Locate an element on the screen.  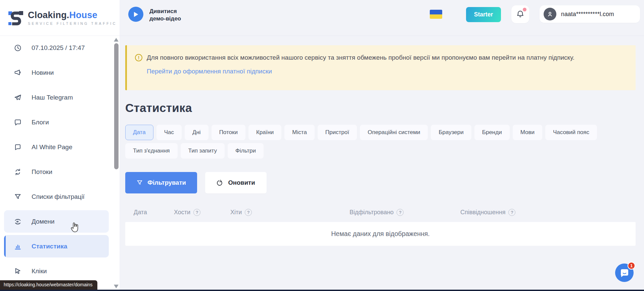
topbar: Дивитися демо-відео Starter naata*******… is located at coordinates (382, 18).